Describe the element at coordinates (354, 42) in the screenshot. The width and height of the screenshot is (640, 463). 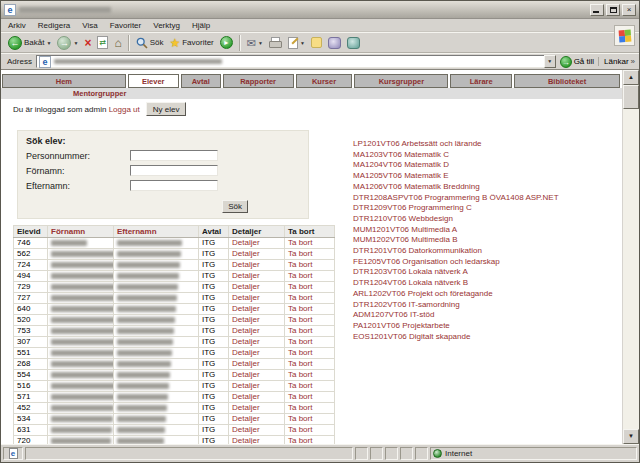
I see `messenger-button` at that location.